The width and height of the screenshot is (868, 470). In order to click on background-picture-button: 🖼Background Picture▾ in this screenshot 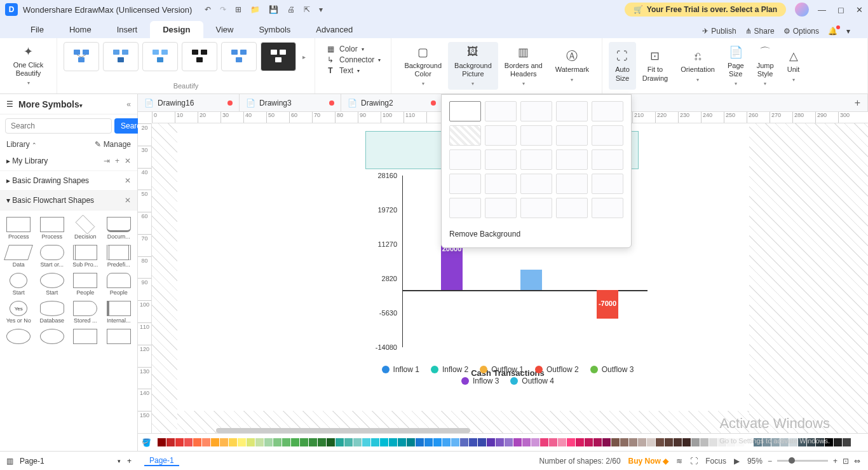, I will do `click(473, 66)`.